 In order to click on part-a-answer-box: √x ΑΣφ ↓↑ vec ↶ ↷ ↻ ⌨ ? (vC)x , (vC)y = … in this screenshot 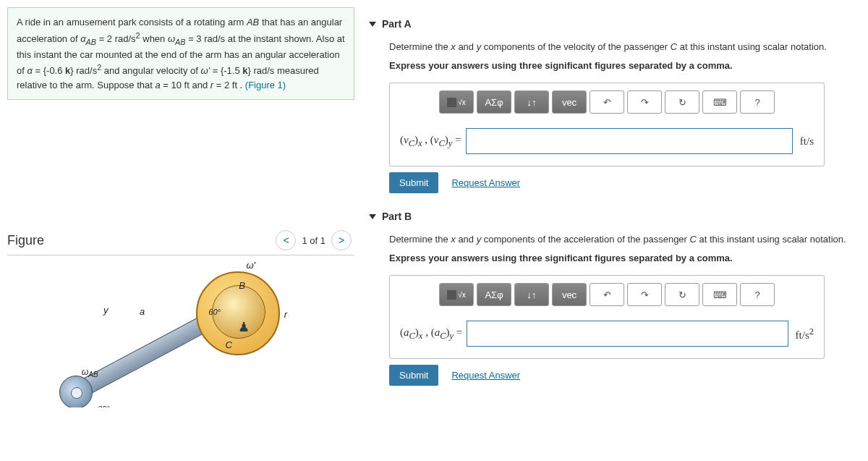, I will do `click(607, 124)`.